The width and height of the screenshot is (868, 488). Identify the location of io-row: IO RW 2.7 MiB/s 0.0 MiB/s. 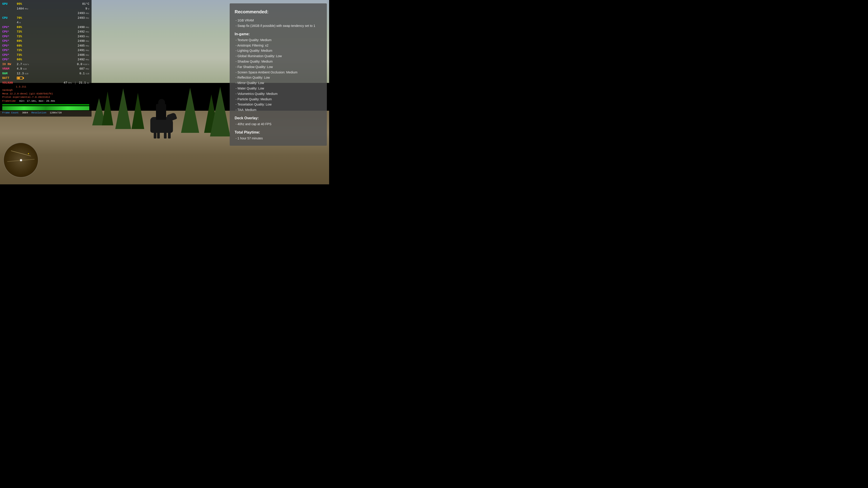
(46, 64).